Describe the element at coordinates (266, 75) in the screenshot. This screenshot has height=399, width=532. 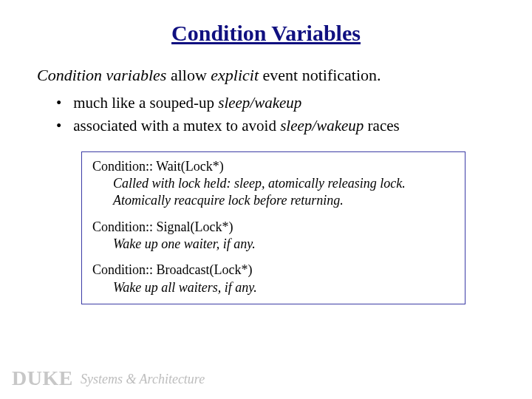
I see `intro-line: Condition variables allow explicit event…` at that location.